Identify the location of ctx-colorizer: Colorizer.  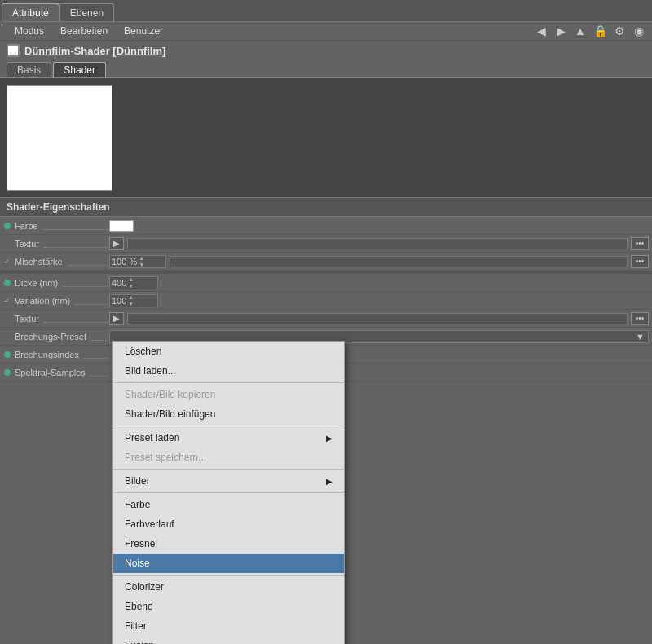
(228, 587).